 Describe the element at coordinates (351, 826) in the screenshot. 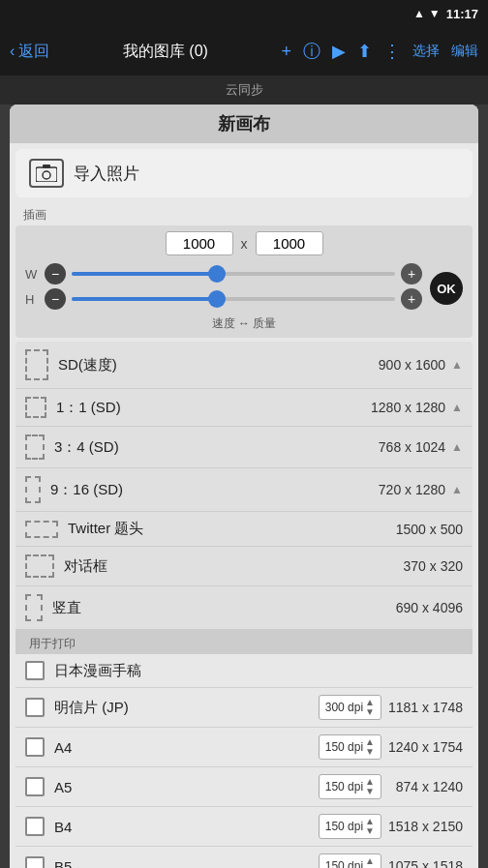

I see `b4-dpi-badge: 150 dpi ▲▼` at that location.